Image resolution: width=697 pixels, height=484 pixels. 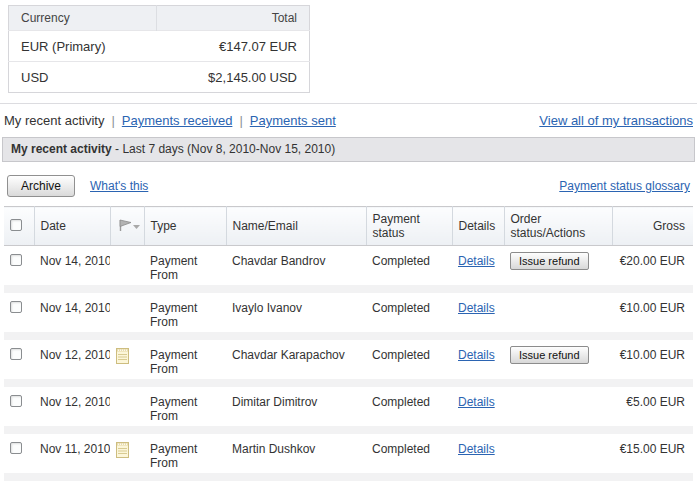 I want to click on counterparty-name: Ivaylo Ivanov, so click(x=296, y=312).